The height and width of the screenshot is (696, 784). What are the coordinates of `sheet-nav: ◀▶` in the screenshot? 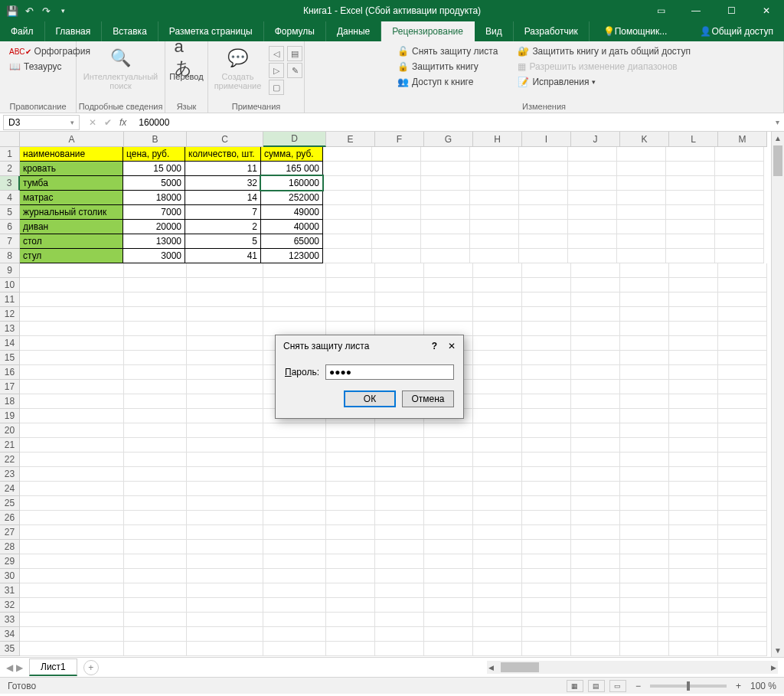 It's located at (15, 668).